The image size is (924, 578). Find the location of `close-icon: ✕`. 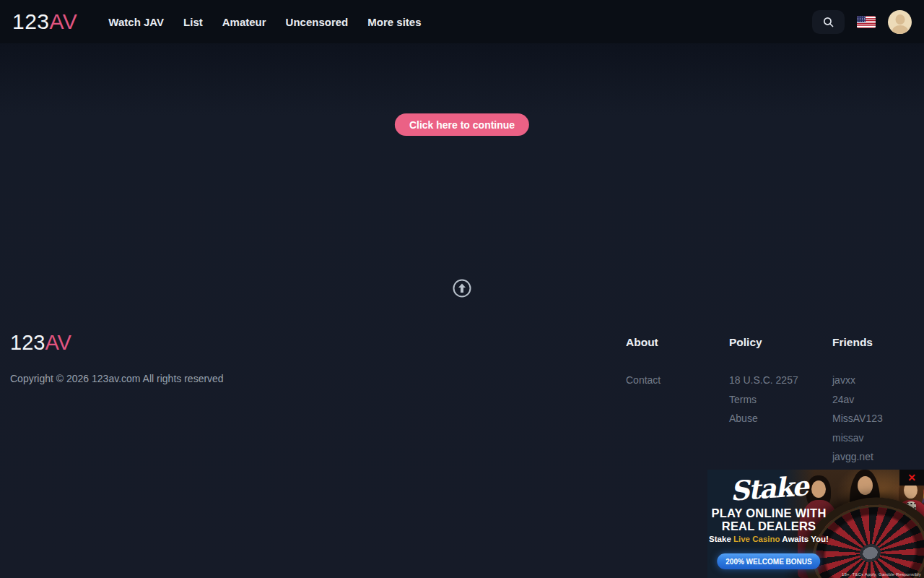

close-icon: ✕ is located at coordinates (912, 478).